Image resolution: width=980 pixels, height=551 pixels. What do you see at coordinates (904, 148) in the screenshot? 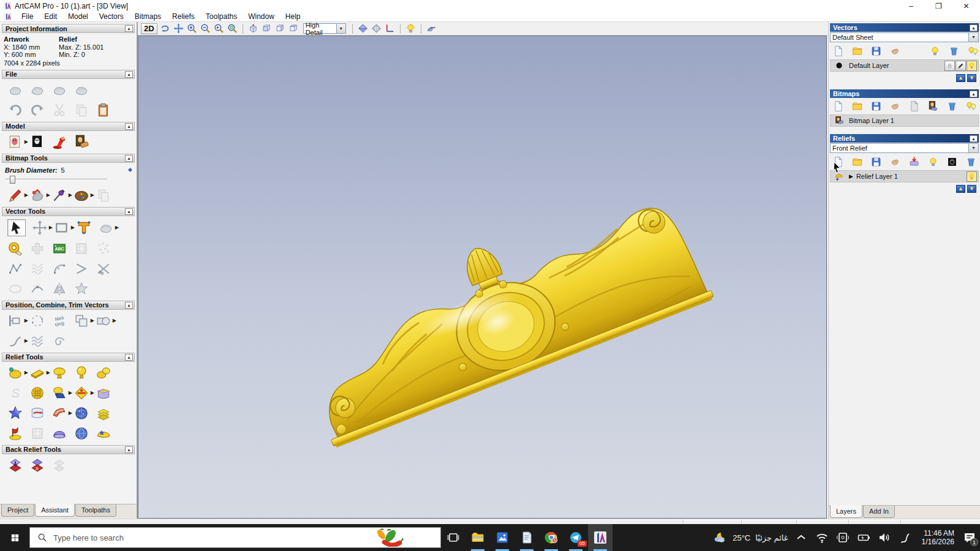
I see `relief-select: Front Relief ▼` at bounding box center [904, 148].